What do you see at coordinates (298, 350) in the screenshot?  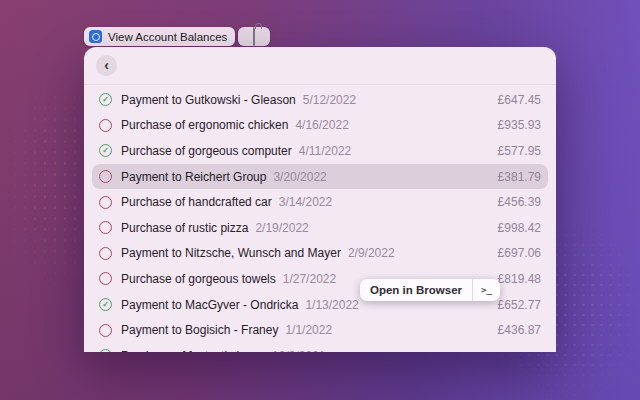 I see `transaction-date: 12/9/2021` at bounding box center [298, 350].